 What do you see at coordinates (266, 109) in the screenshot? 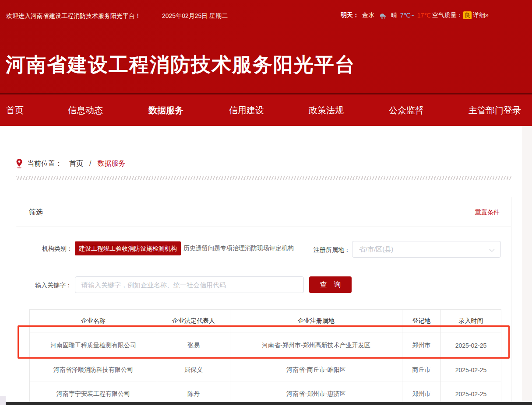
I see `main-nav: 首页 信息动态 数据服务 信用建设 政策法规 公众监督 主管部门登录` at bounding box center [266, 109].